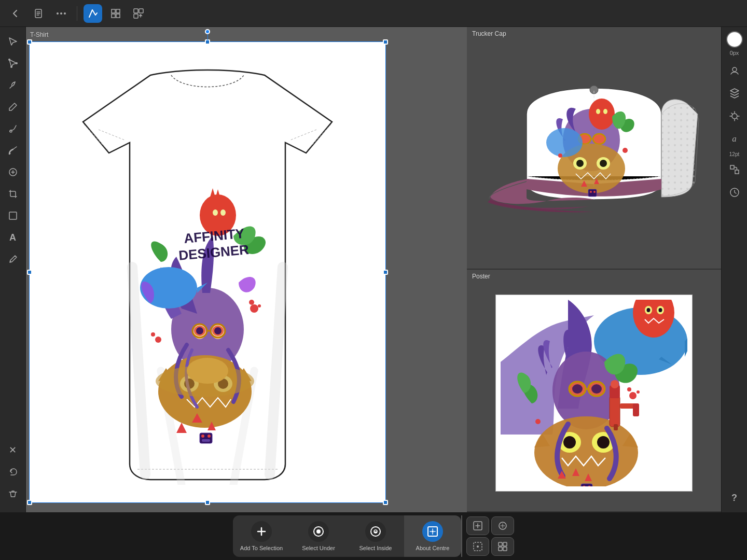  Describe the element at coordinates (13, 85) in the screenshot. I see `pen-tool-btn` at that location.